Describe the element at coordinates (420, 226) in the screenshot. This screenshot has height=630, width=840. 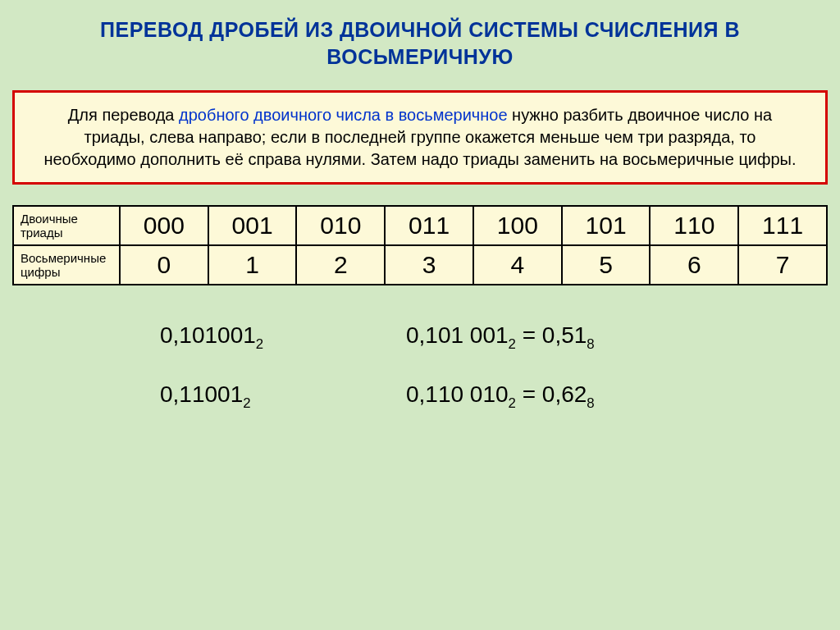
I see `table-row: Двоичные триады 000 001 010 011 100 101 …` at that location.